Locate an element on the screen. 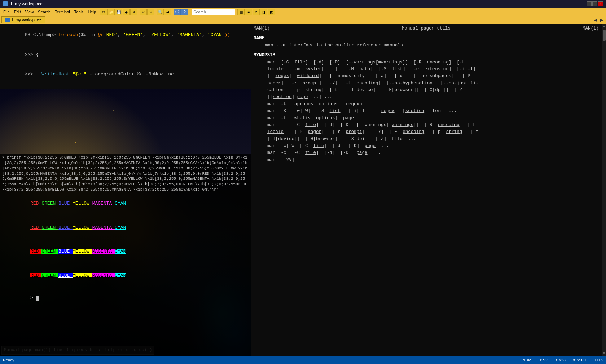 This screenshot has width=606, height=364. close-button: × is located at coordinates (601, 4).